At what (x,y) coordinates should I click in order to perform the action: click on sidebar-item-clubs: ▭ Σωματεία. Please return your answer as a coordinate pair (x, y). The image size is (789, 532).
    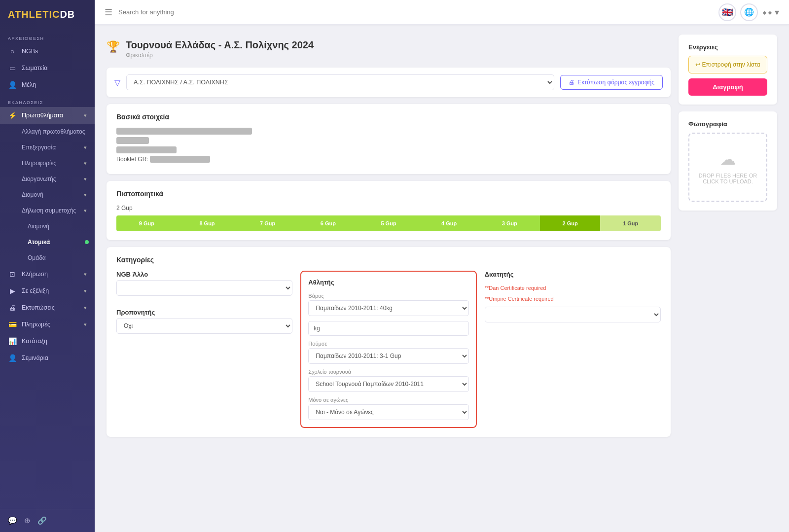
    Looking at the image, I should click on (47, 68).